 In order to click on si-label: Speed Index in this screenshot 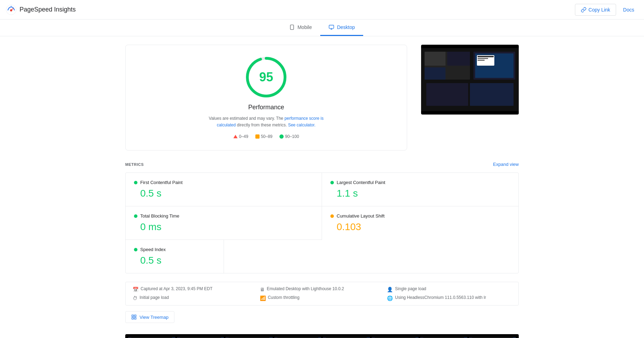, I will do `click(153, 249)`.